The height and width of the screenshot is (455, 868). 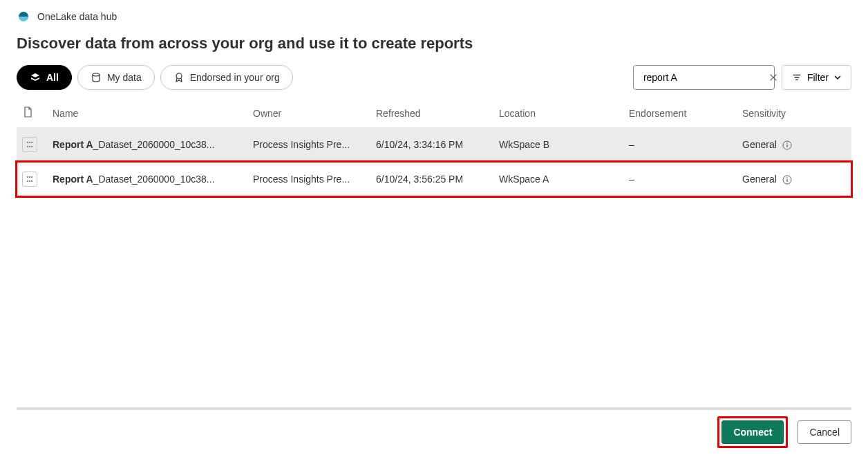 I want to click on search-box, so click(x=704, y=77).